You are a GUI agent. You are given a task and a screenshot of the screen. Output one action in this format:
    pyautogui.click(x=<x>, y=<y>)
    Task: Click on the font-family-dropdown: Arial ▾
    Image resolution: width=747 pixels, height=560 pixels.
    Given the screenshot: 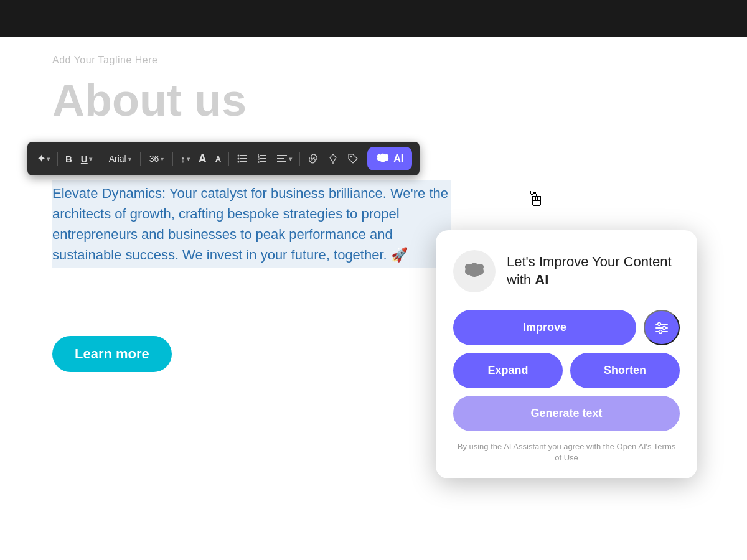 What is the action you would take?
    pyautogui.click(x=120, y=159)
    